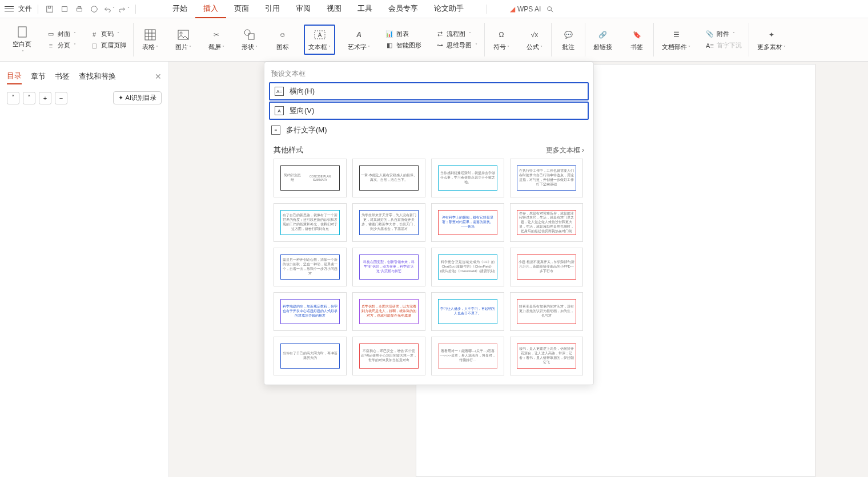 This screenshot has width=868, height=477. What do you see at coordinates (109, 9) in the screenshot?
I see `undo-icon: ˅` at bounding box center [109, 9].